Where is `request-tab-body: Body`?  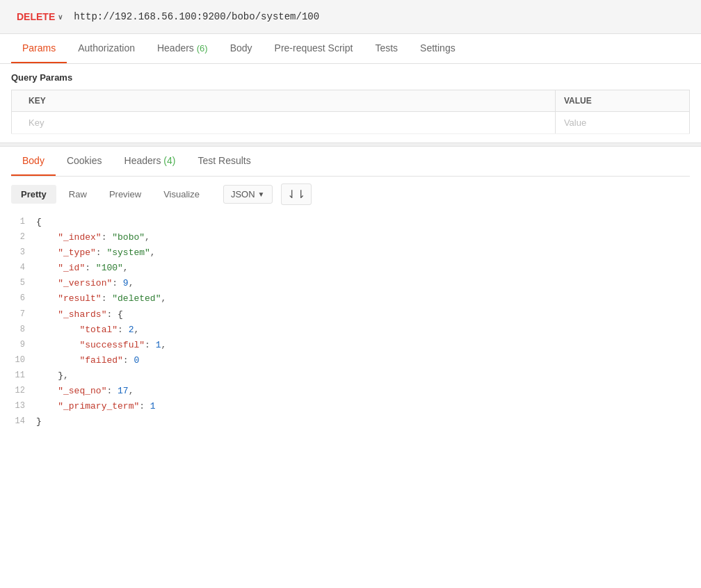
request-tab-body: Body is located at coordinates (241, 49).